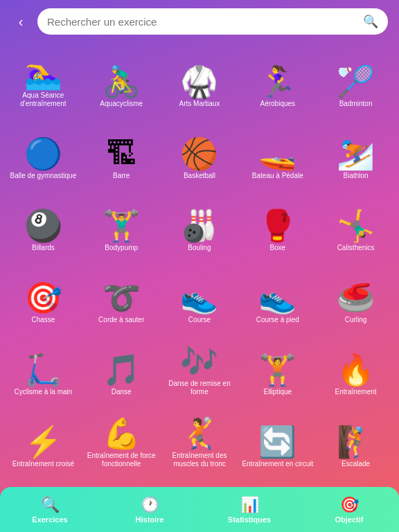 The image size is (399, 532). I want to click on exercise-label: Arts Martiaux, so click(200, 104).